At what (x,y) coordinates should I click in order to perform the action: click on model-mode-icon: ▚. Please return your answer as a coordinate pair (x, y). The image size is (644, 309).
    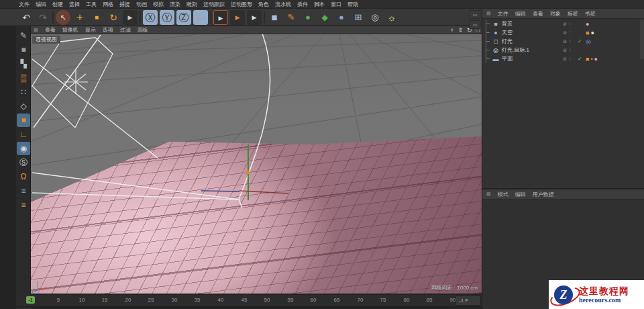
    Looking at the image, I should click on (23, 64).